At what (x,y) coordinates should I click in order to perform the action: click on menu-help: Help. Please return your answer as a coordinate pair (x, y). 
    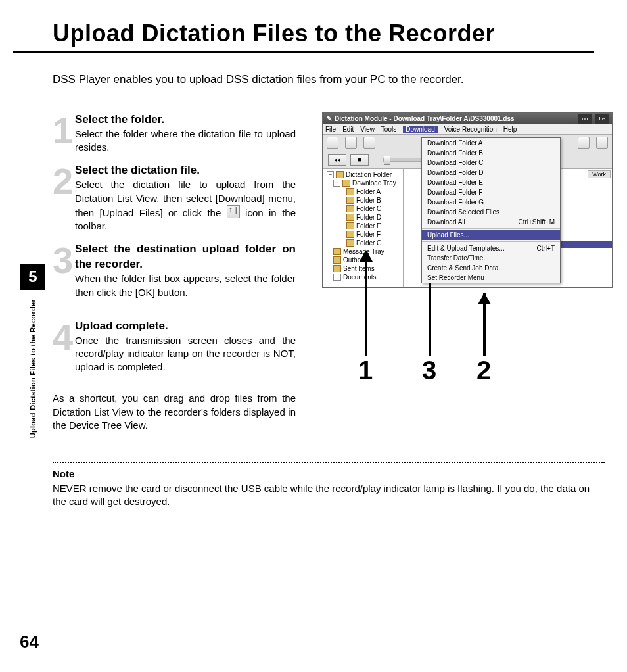
    Looking at the image, I should click on (510, 129).